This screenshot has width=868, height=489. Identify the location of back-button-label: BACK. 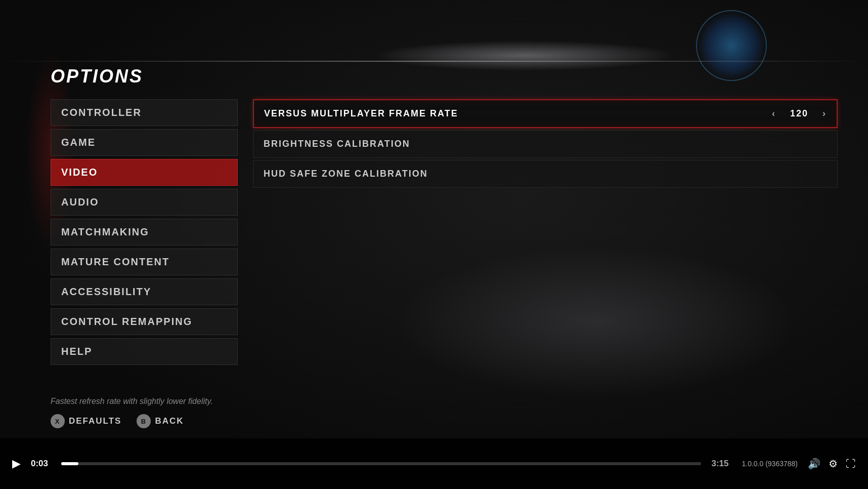
(169, 421).